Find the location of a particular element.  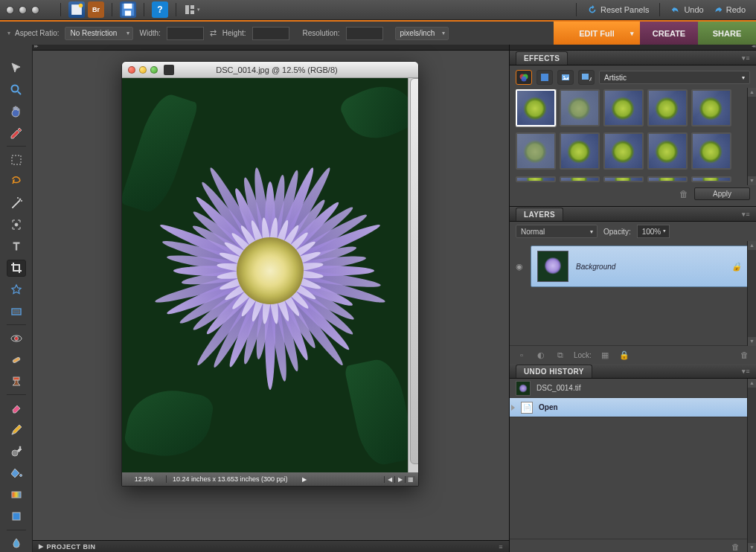

new-layer-icon: ▫ is located at coordinates (522, 355).